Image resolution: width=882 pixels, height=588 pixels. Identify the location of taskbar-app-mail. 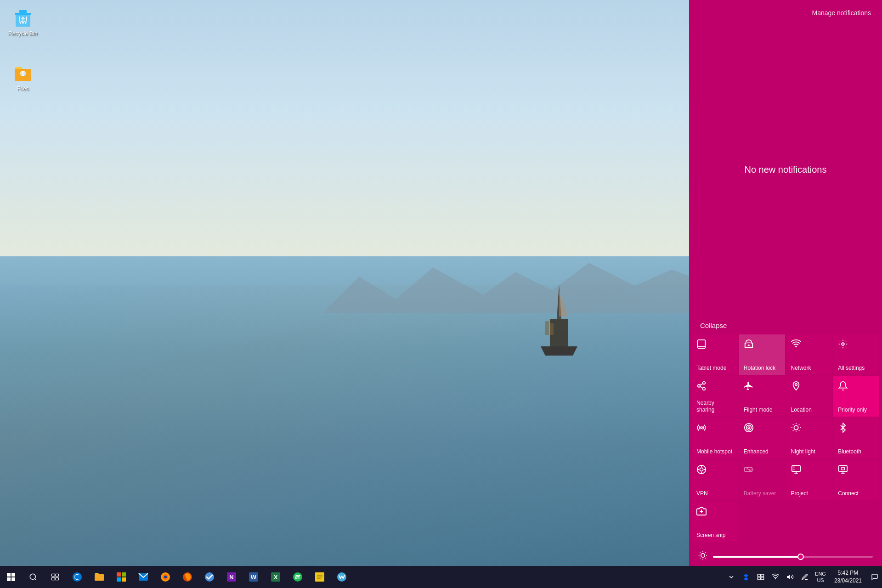
(143, 577).